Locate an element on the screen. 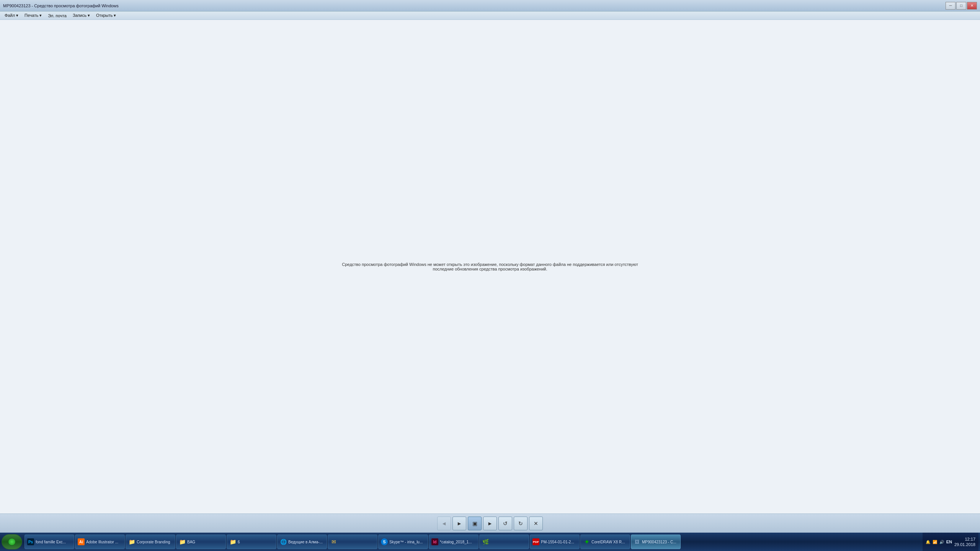 The image size is (980, 551). menu-print: Печать ▾ is located at coordinates (33, 15).